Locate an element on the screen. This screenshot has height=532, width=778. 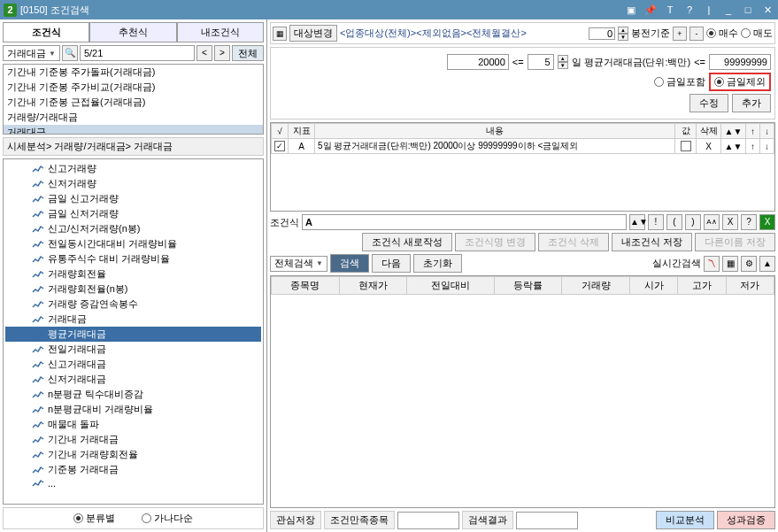
pin-icon: 📌 is located at coordinates (651, 11).